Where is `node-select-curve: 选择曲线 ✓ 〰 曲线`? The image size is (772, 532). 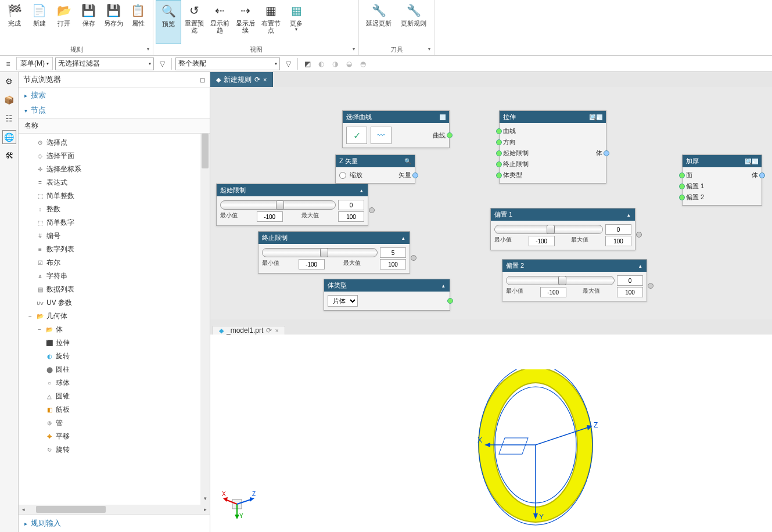 node-select-curve: 选择曲线 ✓ 〰 曲线 is located at coordinates (396, 129).